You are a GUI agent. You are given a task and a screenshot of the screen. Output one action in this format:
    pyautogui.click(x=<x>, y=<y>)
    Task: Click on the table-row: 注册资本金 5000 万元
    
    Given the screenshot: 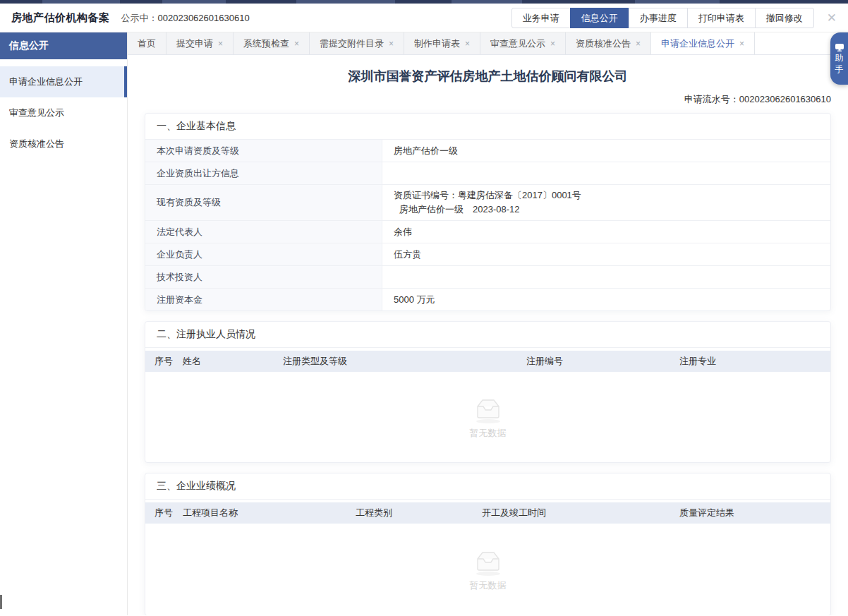 What is the action you would take?
    pyautogui.click(x=488, y=299)
    